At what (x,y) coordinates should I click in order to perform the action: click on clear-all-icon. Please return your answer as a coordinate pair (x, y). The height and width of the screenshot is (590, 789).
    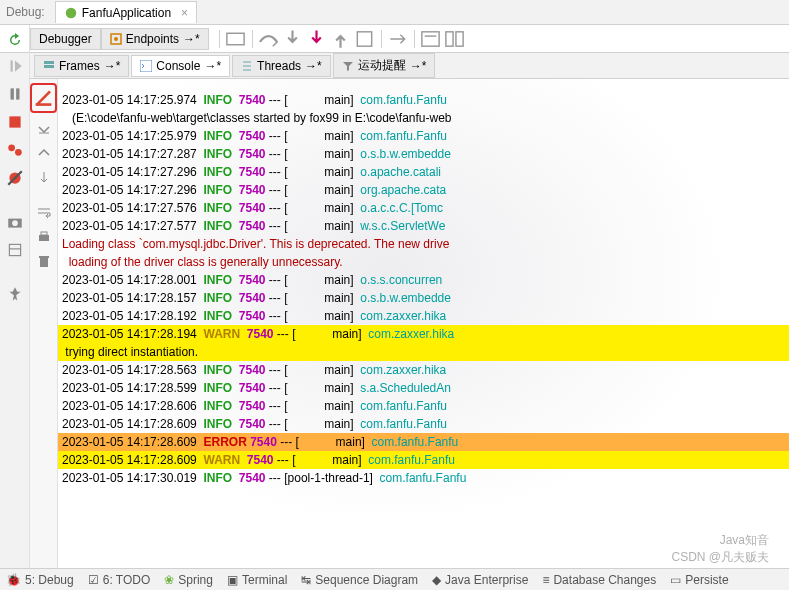
    Looking at the image, I should click on (44, 106).